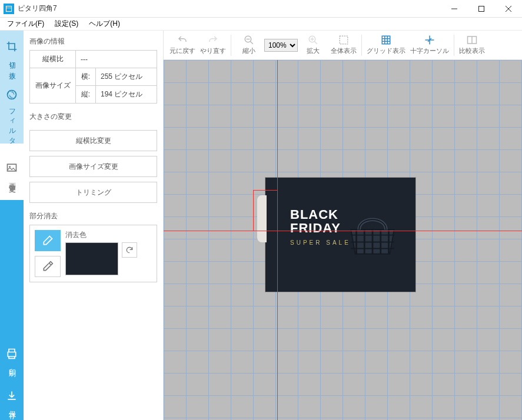  What do you see at coordinates (53, 86) in the screenshot?
I see `image-size-label: 画像サイズ` at bounding box center [53, 86].